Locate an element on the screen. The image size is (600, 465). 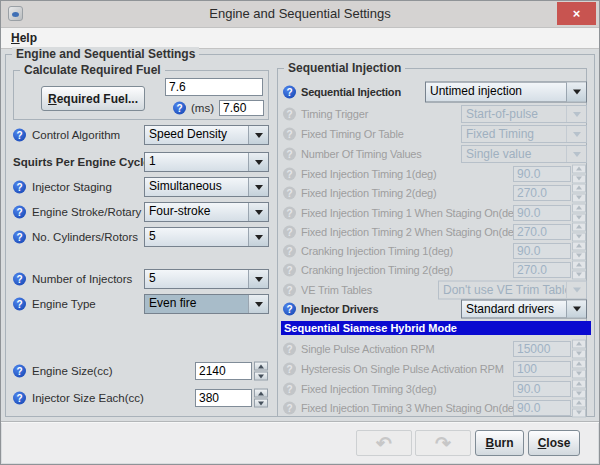
footer-bar: ↶ ↷ Burn Close is located at coordinates (300, 443).